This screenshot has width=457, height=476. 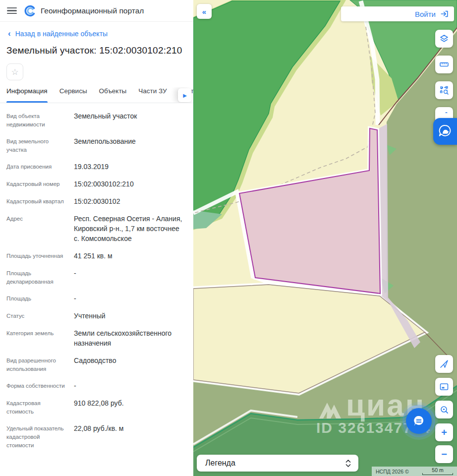 What do you see at coordinates (438, 471) in the screenshot?
I see `scale-bar: 50 m` at bounding box center [438, 471].